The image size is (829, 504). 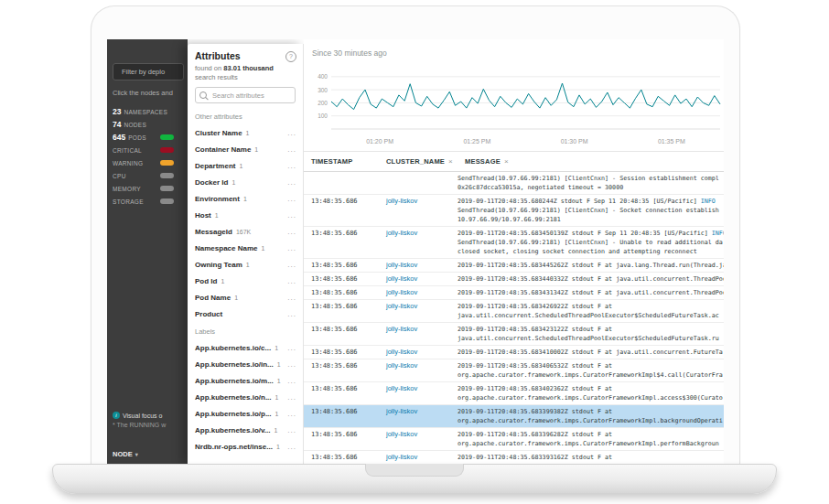 What do you see at coordinates (245, 133) in the screenshot?
I see `attribute-item: Cluster Name1...` at bounding box center [245, 133].